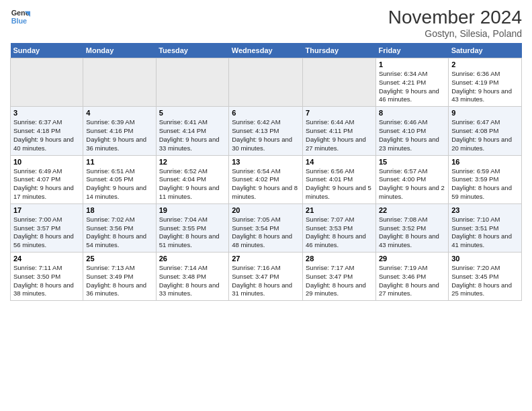 This screenshot has width=532, height=411. What do you see at coordinates (47, 184) in the screenshot?
I see `day-info: Sunrise: 6:49 AM Sunset: 4:07 PM Dayligh…` at bounding box center [47, 184].